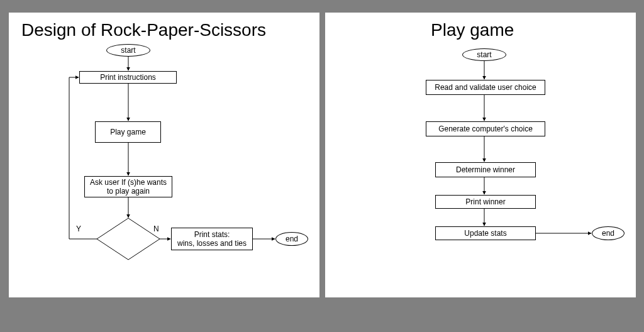 This screenshot has width=644, height=332. Describe the element at coordinates (212, 239) in the screenshot. I see `print-stats-box: Print stats: wins, losses and ties` at that location.